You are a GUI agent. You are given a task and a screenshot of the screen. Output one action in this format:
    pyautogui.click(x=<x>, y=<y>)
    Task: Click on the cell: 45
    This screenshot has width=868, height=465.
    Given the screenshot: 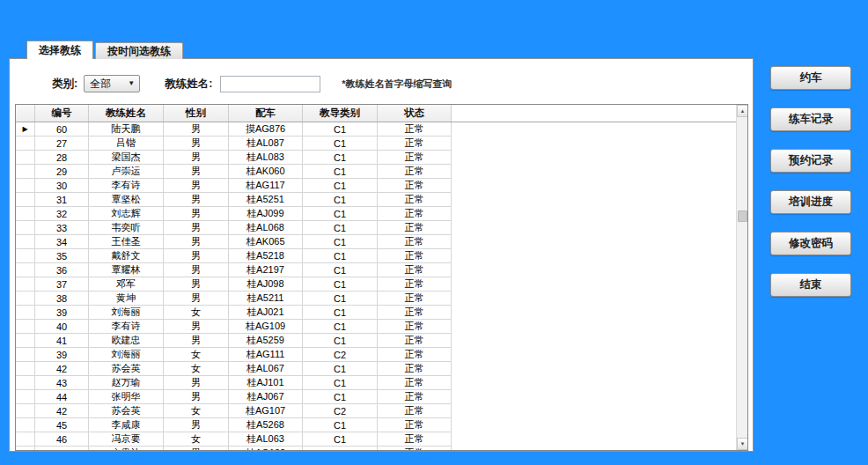 What is the action you would take?
    pyautogui.click(x=62, y=425)
    